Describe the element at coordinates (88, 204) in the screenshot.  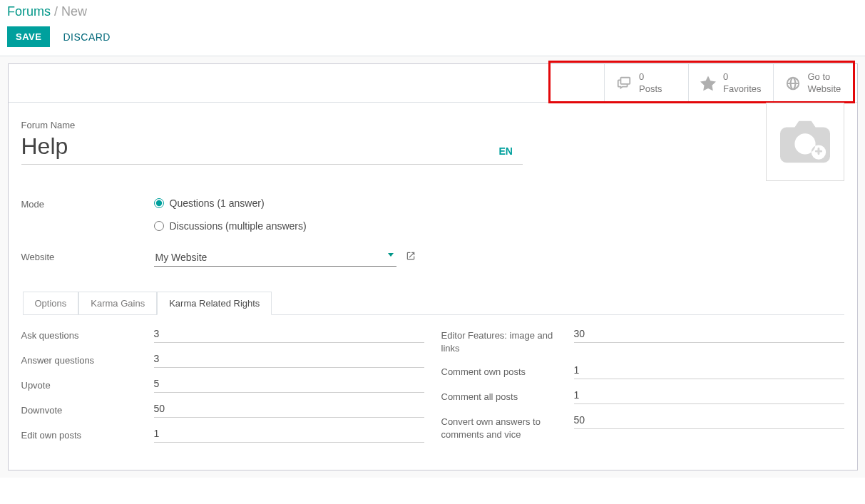
I see `mode-label: Mode` at that location.